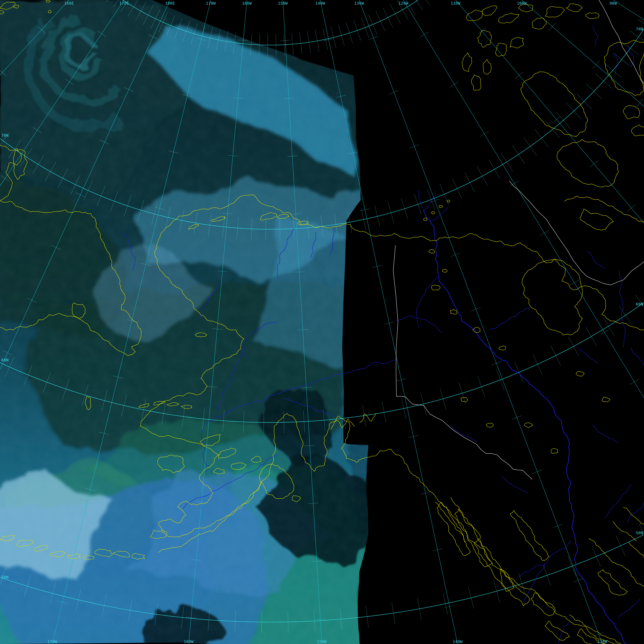  Describe the element at coordinates (464, 438) in the screenshot. I see `border-alaska-bc` at that location.